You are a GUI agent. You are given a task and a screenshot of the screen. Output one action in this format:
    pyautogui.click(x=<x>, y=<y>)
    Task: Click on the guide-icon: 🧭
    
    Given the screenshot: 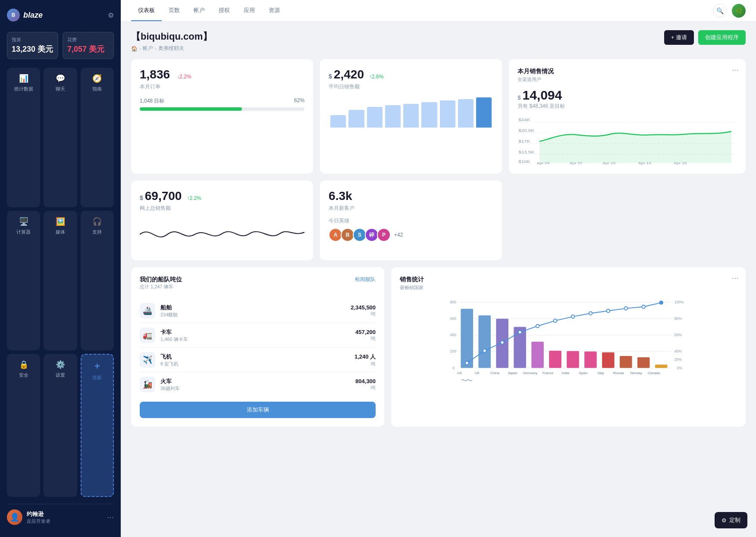 What is the action you would take?
    pyautogui.click(x=97, y=78)
    